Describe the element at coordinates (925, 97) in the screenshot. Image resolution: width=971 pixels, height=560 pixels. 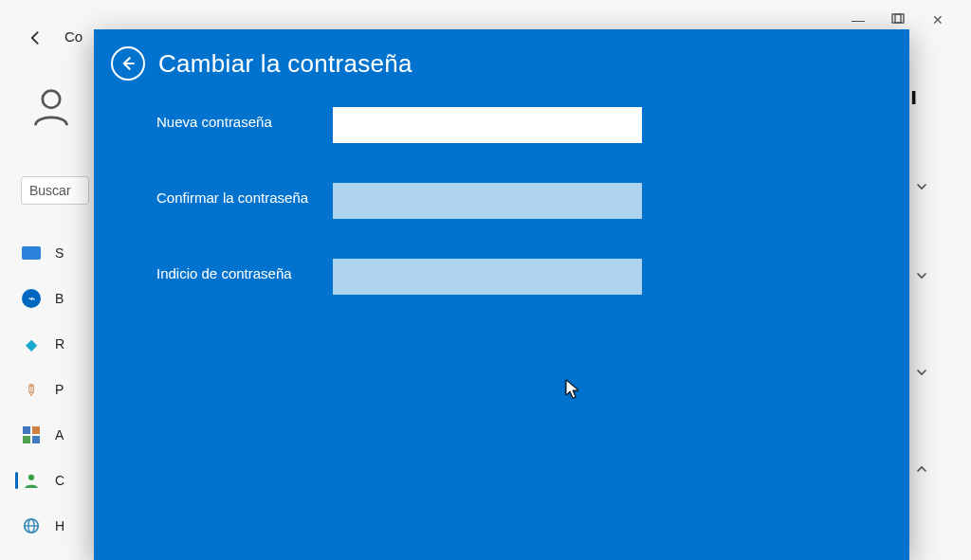
I see `page-header-fragment: ı` at that location.